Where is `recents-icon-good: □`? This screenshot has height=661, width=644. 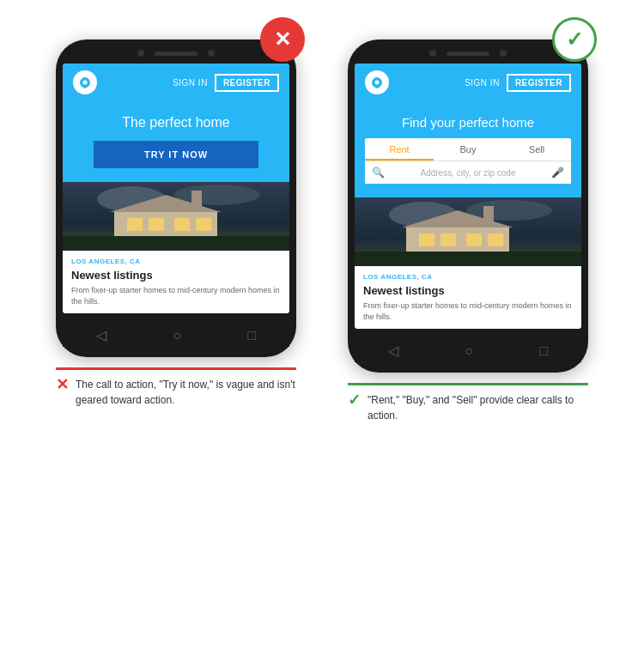 recents-icon-good: □ is located at coordinates (544, 351).